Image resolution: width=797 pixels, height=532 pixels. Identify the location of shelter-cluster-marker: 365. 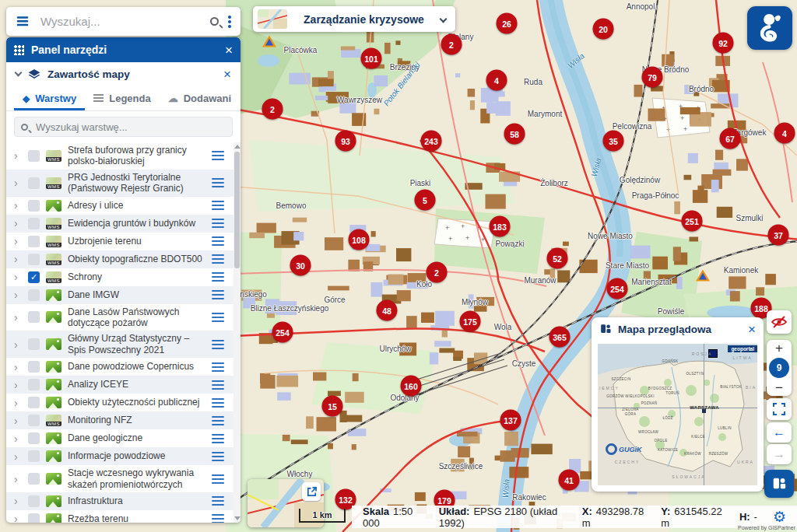
(560, 338).